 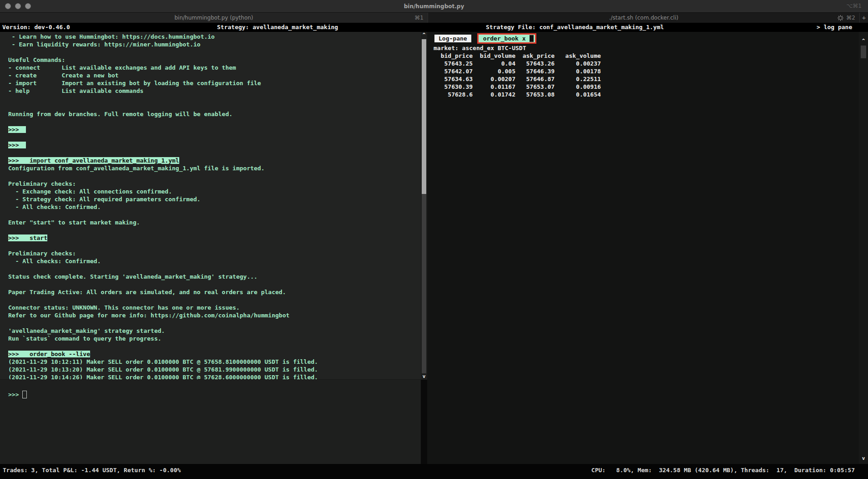 I want to click on terminal-line: (2021-11-29 10:12:11) Maker SELL order 0…, so click(x=215, y=362).